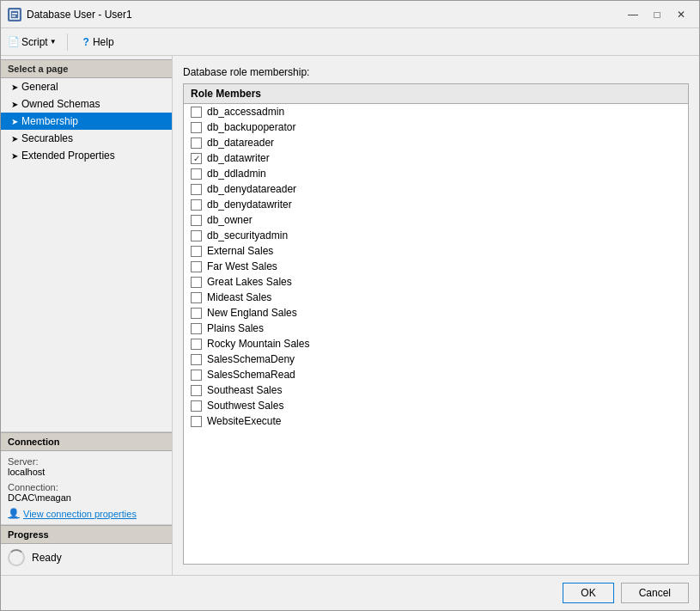 The width and height of the screenshot is (700, 611). I want to click on view-connection-link: 👤 View connection properties, so click(86, 514).